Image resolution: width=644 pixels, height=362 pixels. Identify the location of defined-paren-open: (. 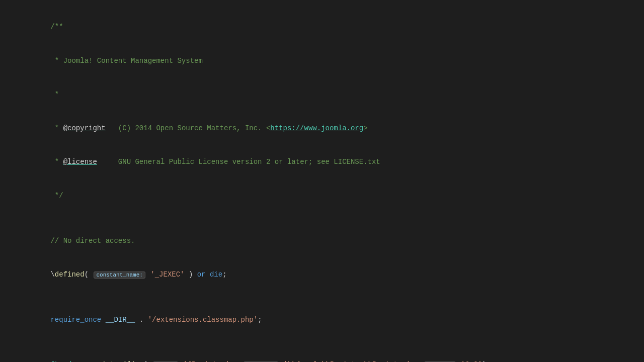
(89, 275).